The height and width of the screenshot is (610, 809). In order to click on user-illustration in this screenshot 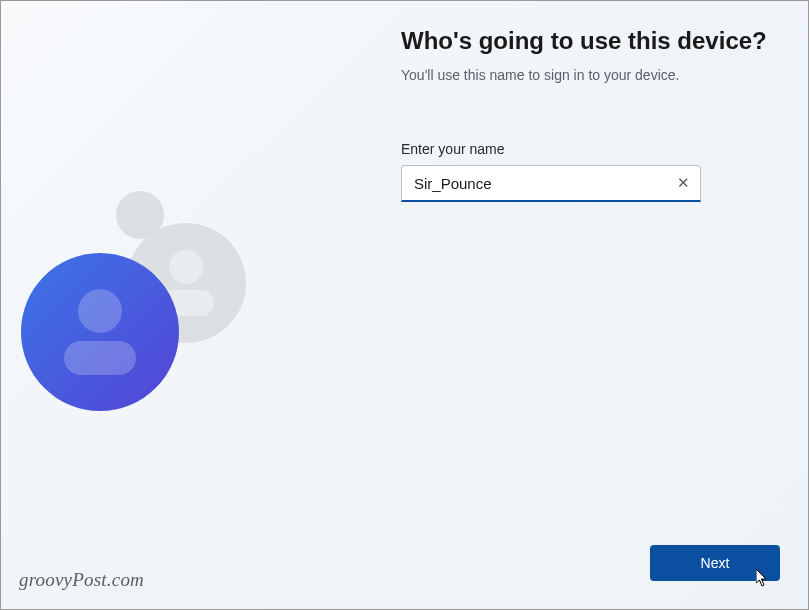, I will do `click(146, 331)`.